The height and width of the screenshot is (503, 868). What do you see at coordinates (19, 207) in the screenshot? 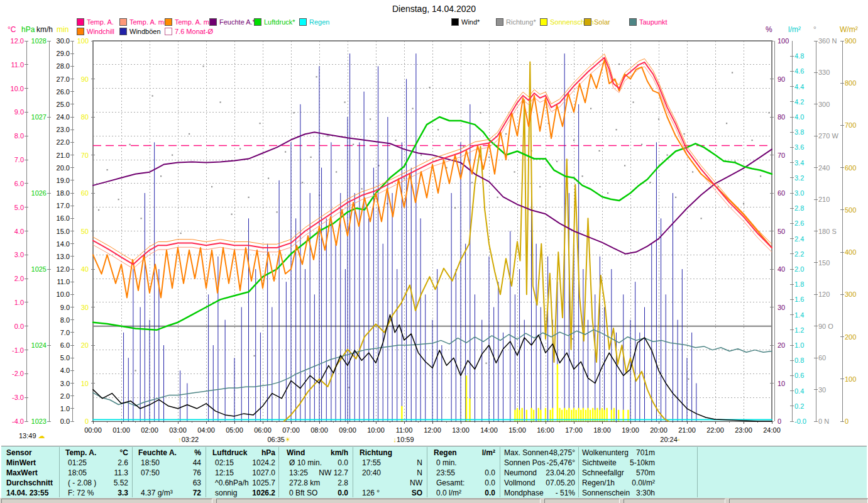
I see `axis-tick-label: 5.0` at bounding box center [19, 207].